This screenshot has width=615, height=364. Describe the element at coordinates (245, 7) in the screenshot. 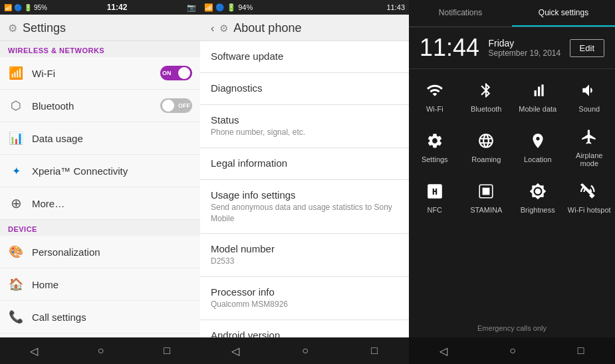

I see `battery-pct-mid: 94%` at that location.